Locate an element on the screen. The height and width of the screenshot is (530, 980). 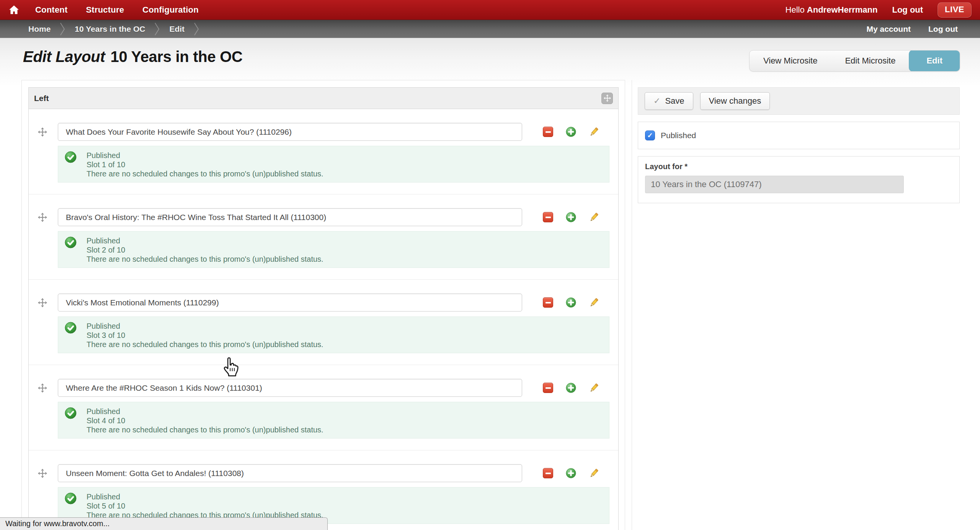
username: AndrewHerrmann is located at coordinates (842, 10).